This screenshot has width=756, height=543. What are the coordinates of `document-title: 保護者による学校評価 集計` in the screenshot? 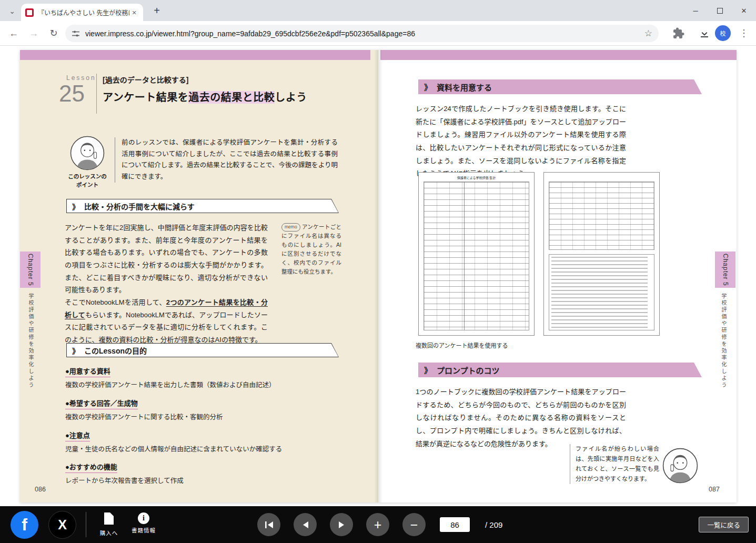 It's located at (477, 178).